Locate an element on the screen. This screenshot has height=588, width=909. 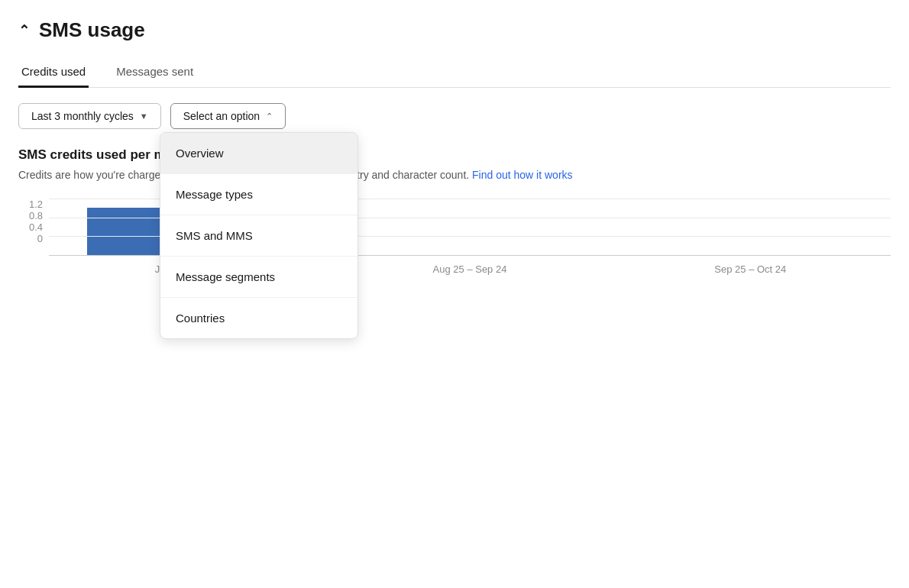
tabs: Credits used Messages sent is located at coordinates (454, 73).